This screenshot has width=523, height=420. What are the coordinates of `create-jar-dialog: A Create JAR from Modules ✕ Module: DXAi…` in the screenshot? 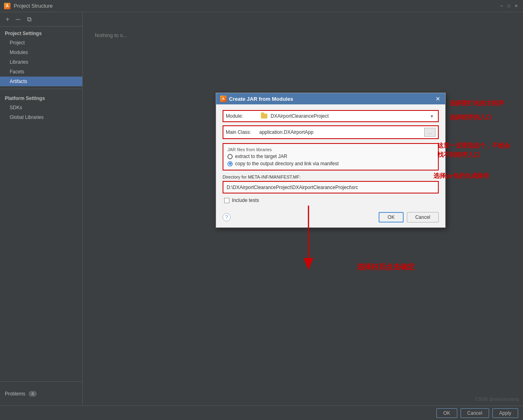 It's located at (331, 160).